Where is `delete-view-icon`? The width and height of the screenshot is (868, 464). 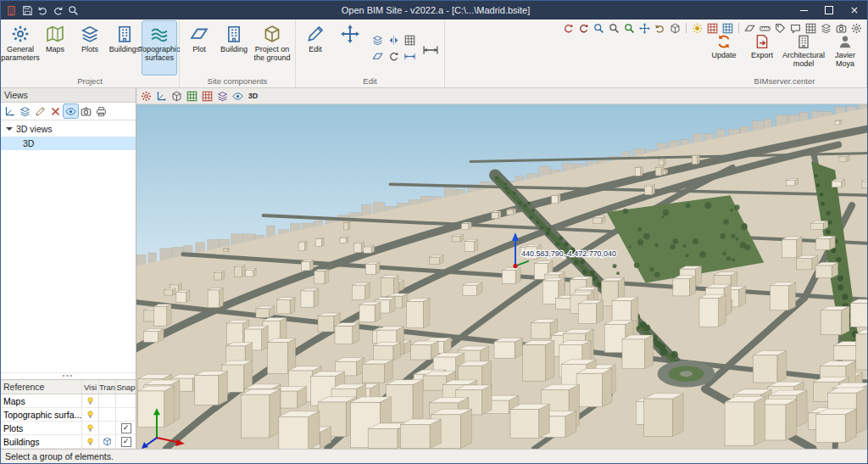
delete-view-icon is located at coordinates (56, 111).